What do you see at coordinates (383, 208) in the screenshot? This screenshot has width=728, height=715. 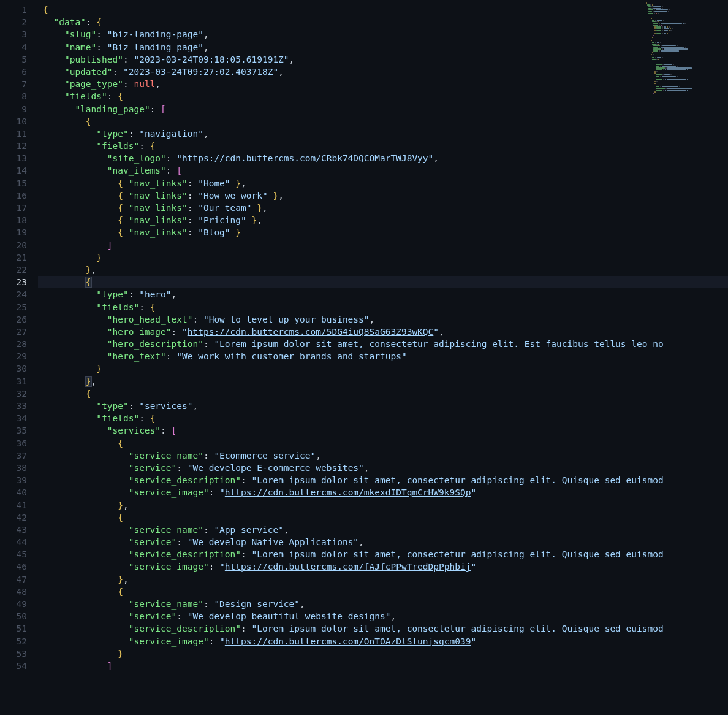 I see `code-line: { "nav_links": "Our team" },` at bounding box center [383, 208].